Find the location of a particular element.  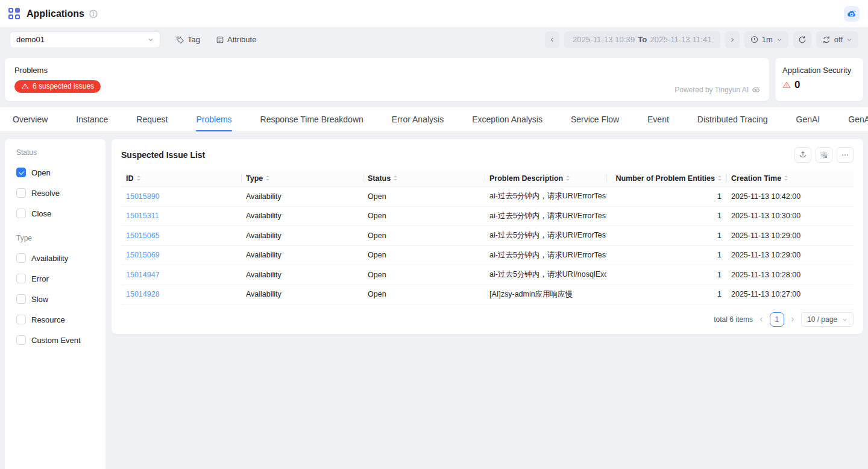

issue-creation-time-cell: 2025-11-13 10:27:00 is located at coordinates (790, 295).